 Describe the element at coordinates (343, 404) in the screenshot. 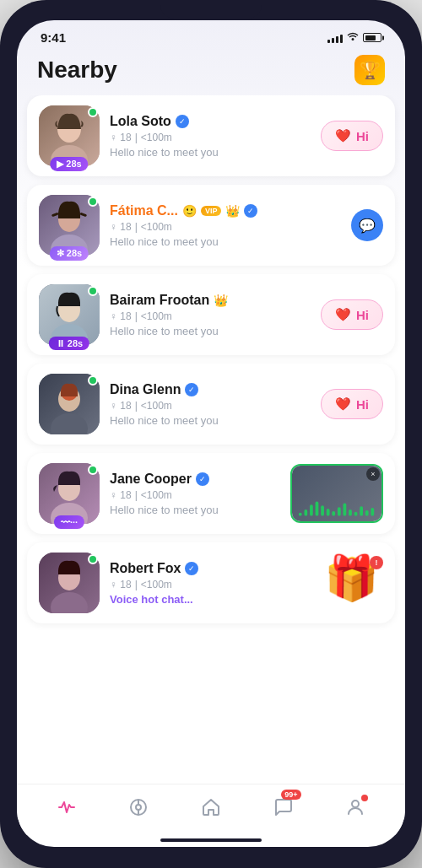

I see `hi-heart-icon-4: ❤️` at that location.